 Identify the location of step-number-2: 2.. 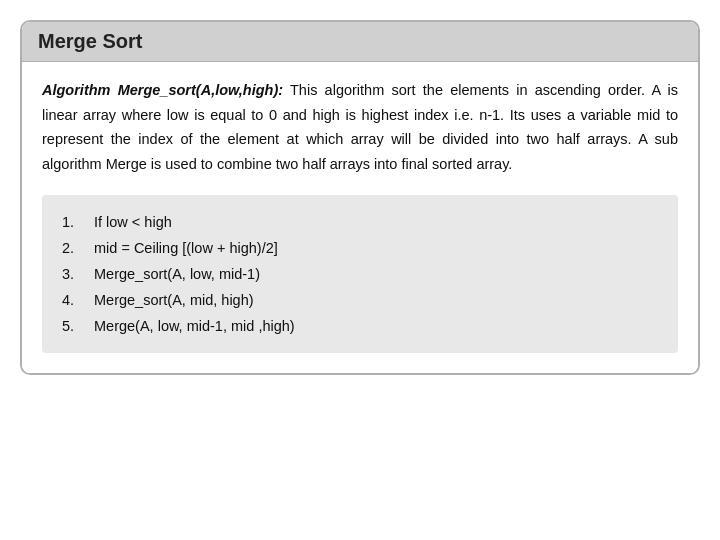
(78, 248).